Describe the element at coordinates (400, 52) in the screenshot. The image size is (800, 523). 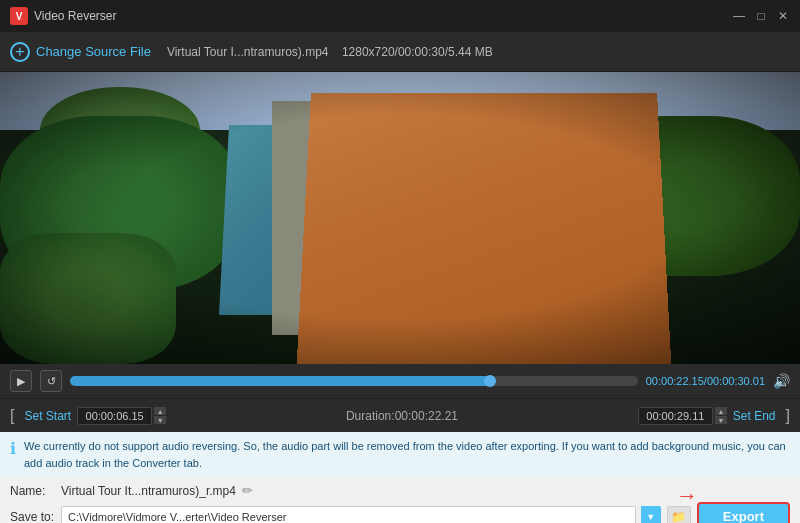
I see `toolbar: + Change Source File Virtual Tour I...nt…` at that location.